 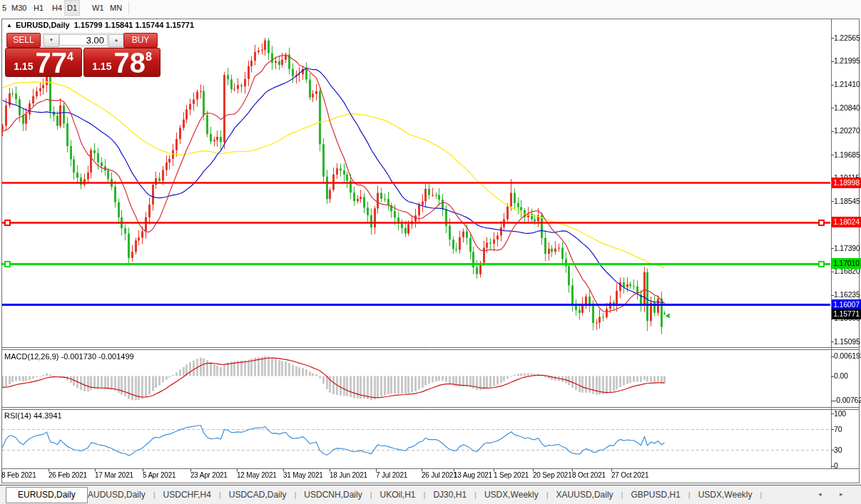 I want to click on tab-eurusd-daily: EURUSD,Daily, so click(x=47, y=495).